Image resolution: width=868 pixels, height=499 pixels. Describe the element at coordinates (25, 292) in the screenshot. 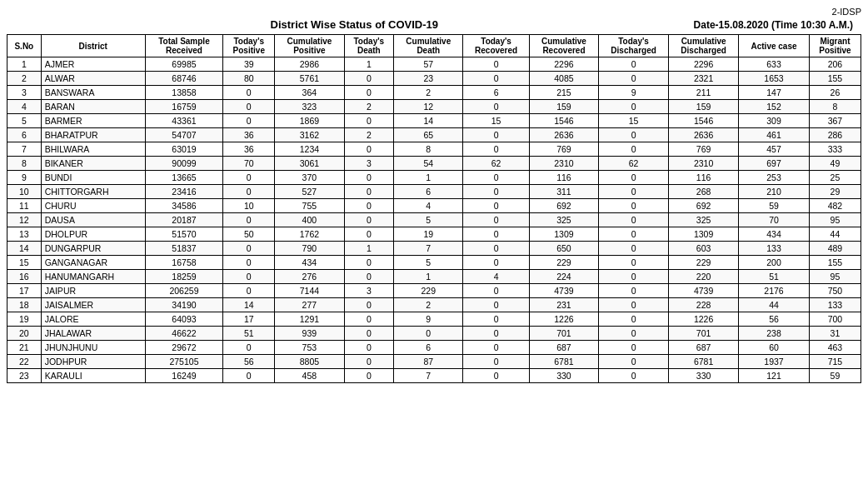

I see `data-cell: 17` at that location.